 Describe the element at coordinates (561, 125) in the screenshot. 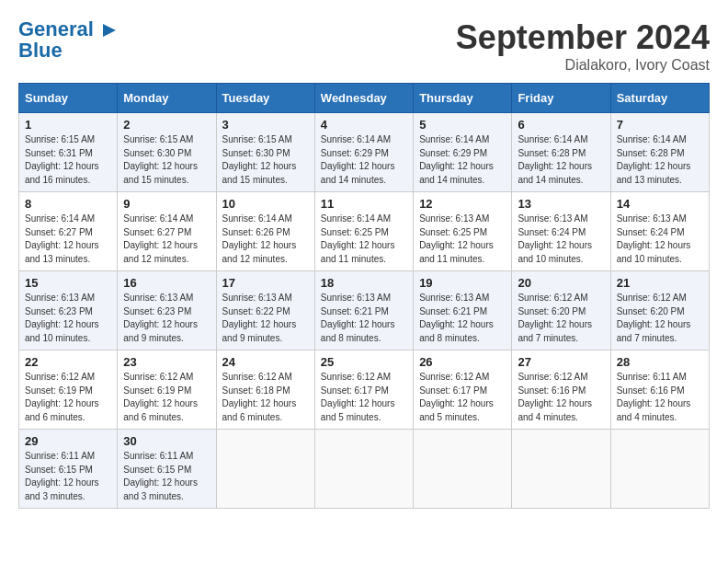

I see `day-number: 6` at that location.